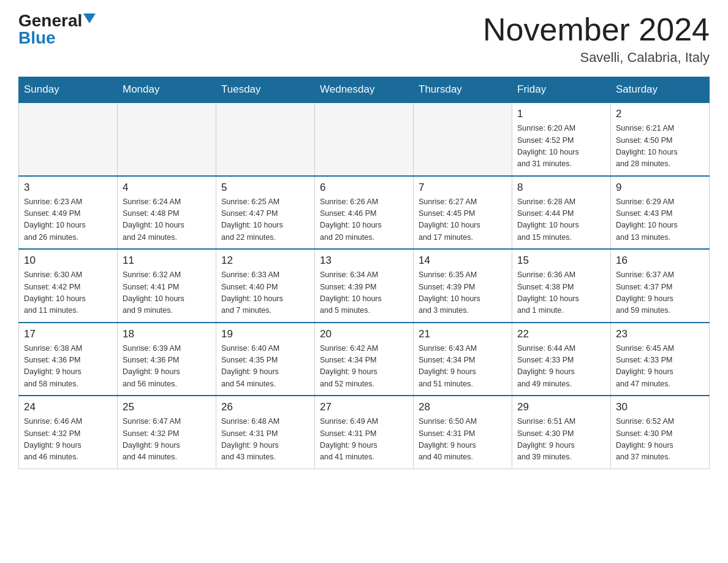  I want to click on calendar-cell: 26Sunrise: 6:48 AMSunset: 4:31 PMDayligh…, so click(266, 432).